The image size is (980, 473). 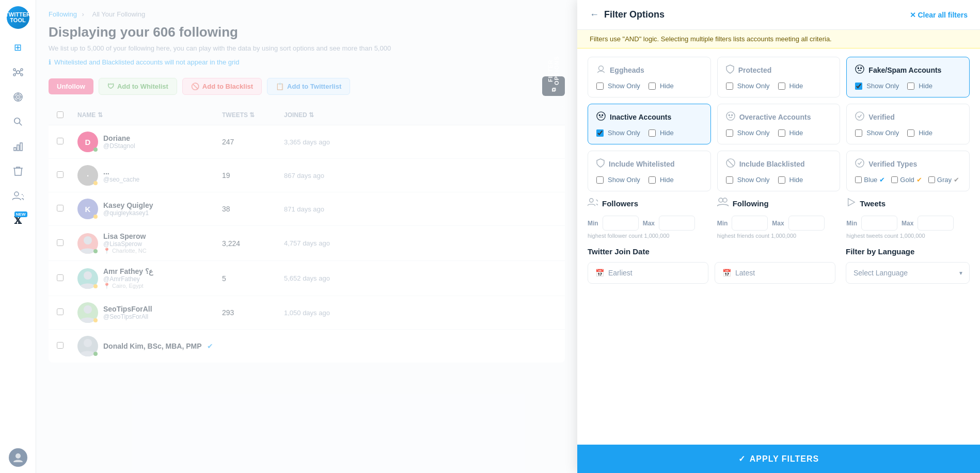 What do you see at coordinates (18, 196) in the screenshot?
I see `sidebar-item-friends` at bounding box center [18, 196].